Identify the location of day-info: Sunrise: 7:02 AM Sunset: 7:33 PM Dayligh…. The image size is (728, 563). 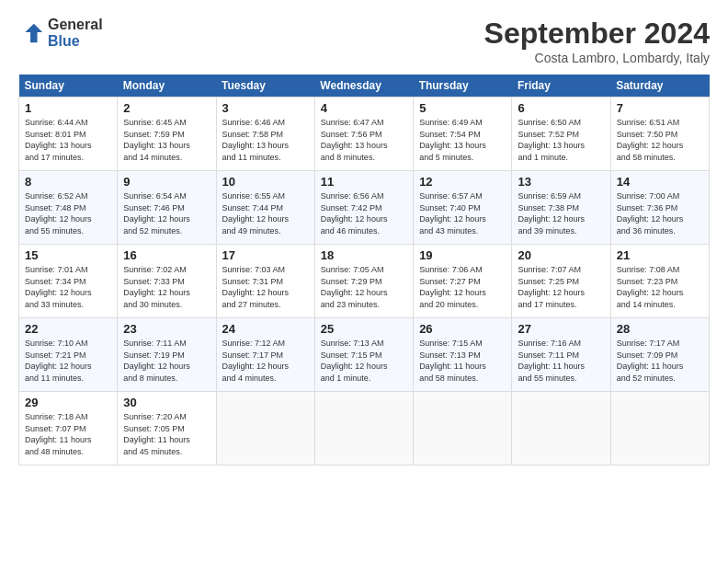
(166, 287).